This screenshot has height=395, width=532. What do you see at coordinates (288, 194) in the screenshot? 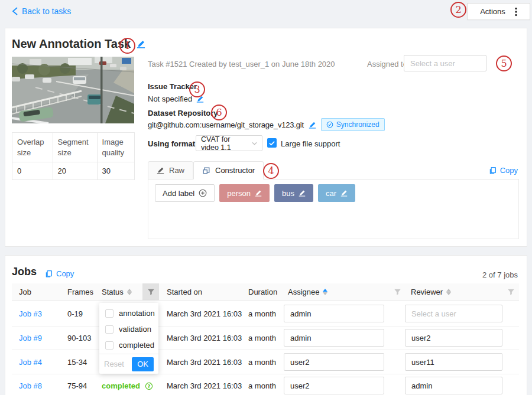
I see `label-chip-bus-text: bus` at bounding box center [288, 194].